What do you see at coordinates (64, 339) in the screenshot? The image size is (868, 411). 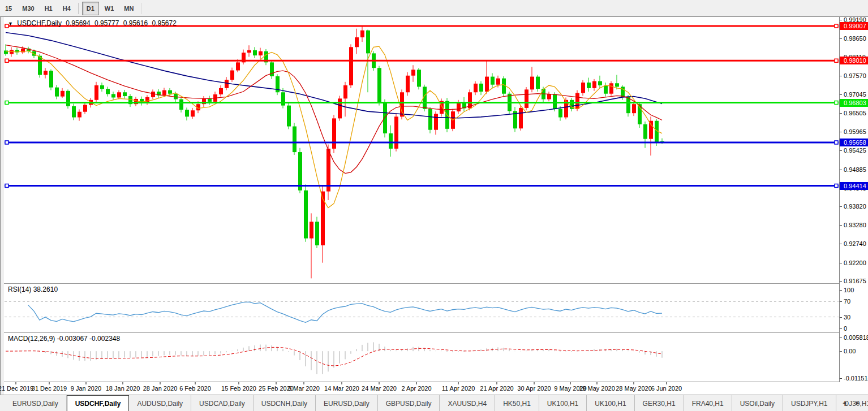 I see `macd-indicator-label: MACD(12,26,9) -0.003067 -0.002348` at bounding box center [64, 339].